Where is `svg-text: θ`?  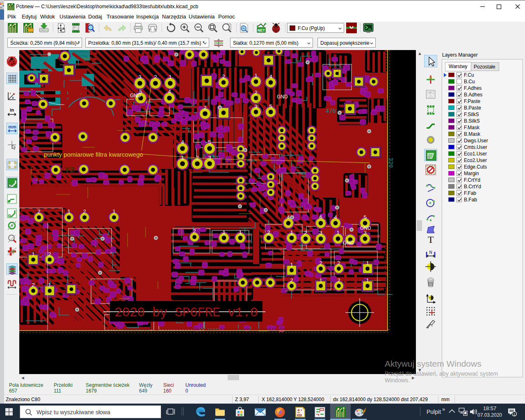 svg-text: θ is located at coordinates (13, 98).